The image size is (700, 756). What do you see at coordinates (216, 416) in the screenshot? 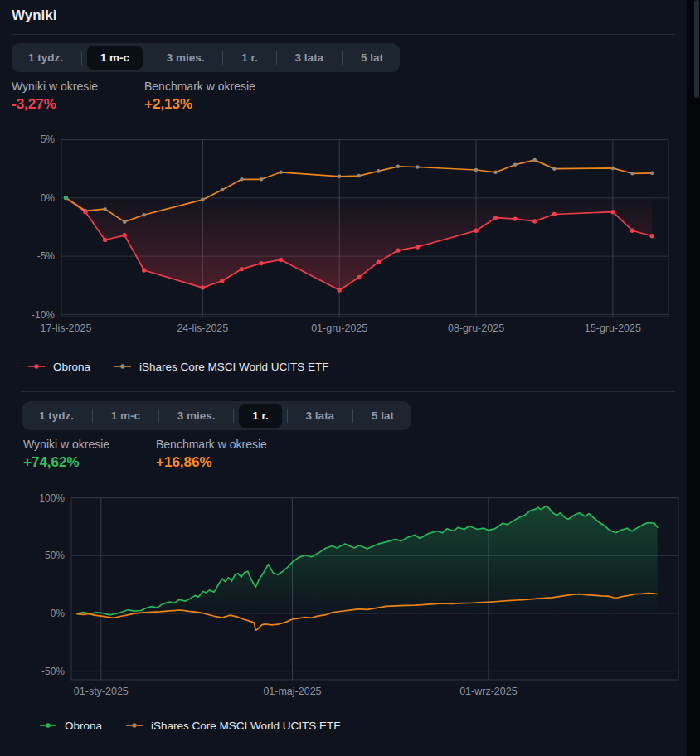
I see `period-tabs-1y: 1 tydz.1 m-c3 mies.1 r.3 lata5 lat` at bounding box center [216, 416].